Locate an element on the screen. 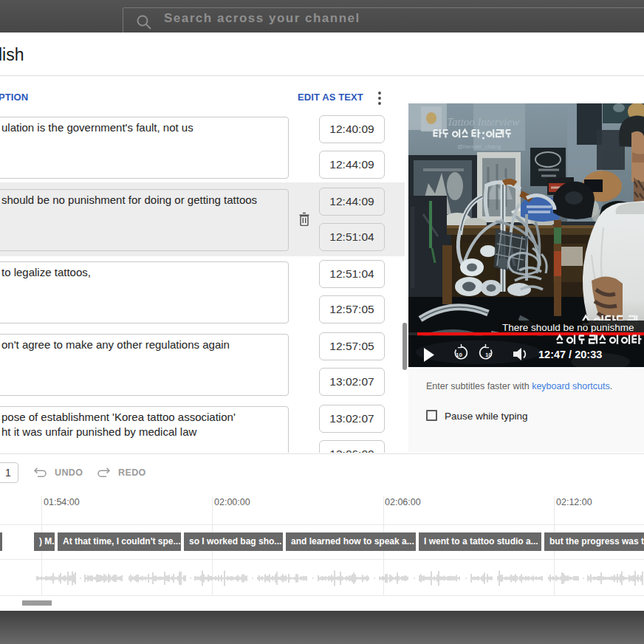 The height and width of the screenshot is (644, 644). svg-text: Tattoo Interview is located at coordinates (483, 122).